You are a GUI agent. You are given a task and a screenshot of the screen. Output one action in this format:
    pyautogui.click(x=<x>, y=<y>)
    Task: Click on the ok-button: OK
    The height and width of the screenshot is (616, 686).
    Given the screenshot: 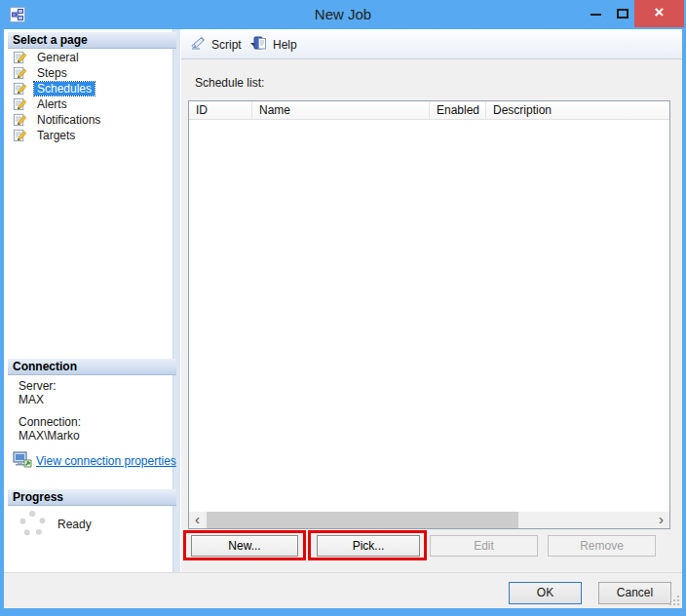 What is the action you would take?
    pyautogui.click(x=546, y=593)
    